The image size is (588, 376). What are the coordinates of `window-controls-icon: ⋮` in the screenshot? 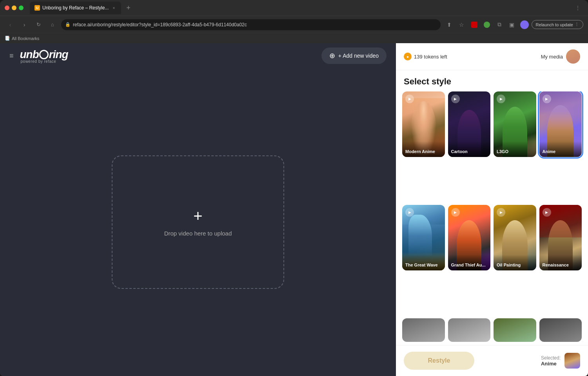 It's located at (579, 8).